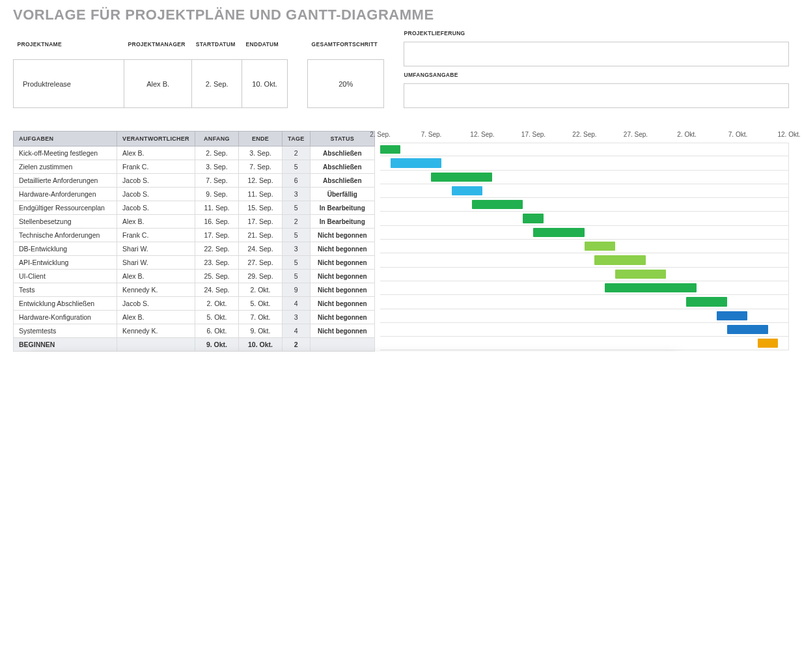 The height and width of the screenshot is (672, 802). What do you see at coordinates (194, 167) in the screenshot?
I see `task-row: Zielen zustimmenFrank C.3. Sep.7. Sep.5A…` at bounding box center [194, 167].